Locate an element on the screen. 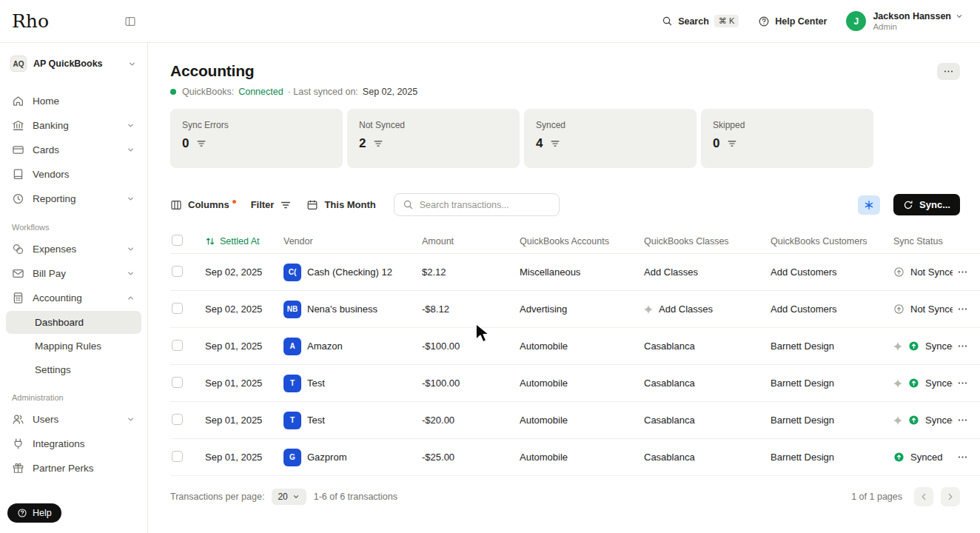 This screenshot has height=533, width=980. sidebar-item-users: Users is located at coordinates (74, 419).